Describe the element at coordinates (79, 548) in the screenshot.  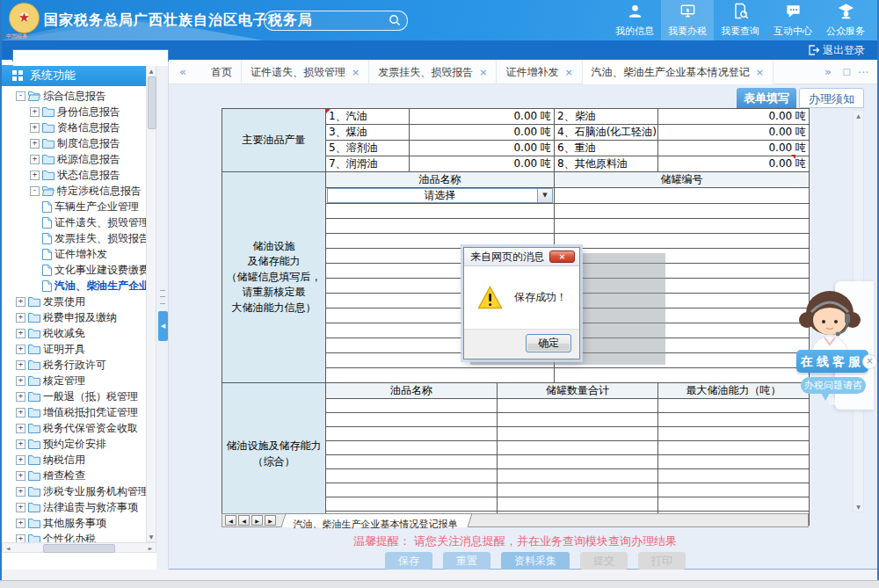
I see `scrollbar-thumb` at that location.